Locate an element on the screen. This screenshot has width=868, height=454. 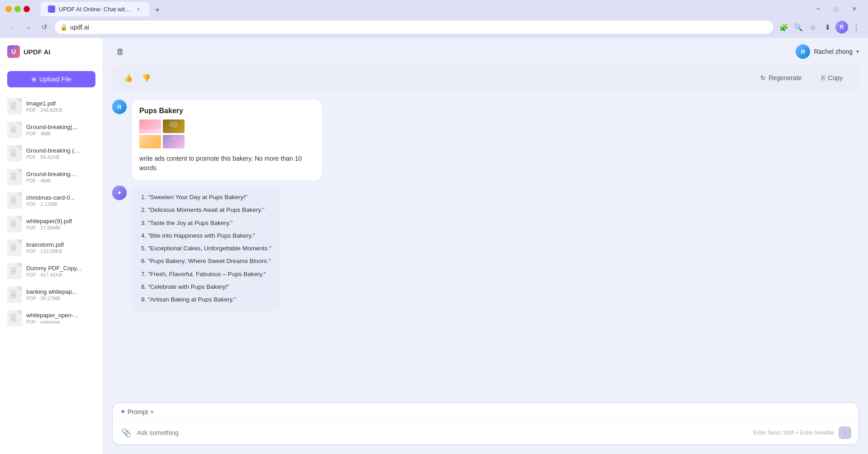
file-name: Image1.pdf is located at coordinates (61, 103).